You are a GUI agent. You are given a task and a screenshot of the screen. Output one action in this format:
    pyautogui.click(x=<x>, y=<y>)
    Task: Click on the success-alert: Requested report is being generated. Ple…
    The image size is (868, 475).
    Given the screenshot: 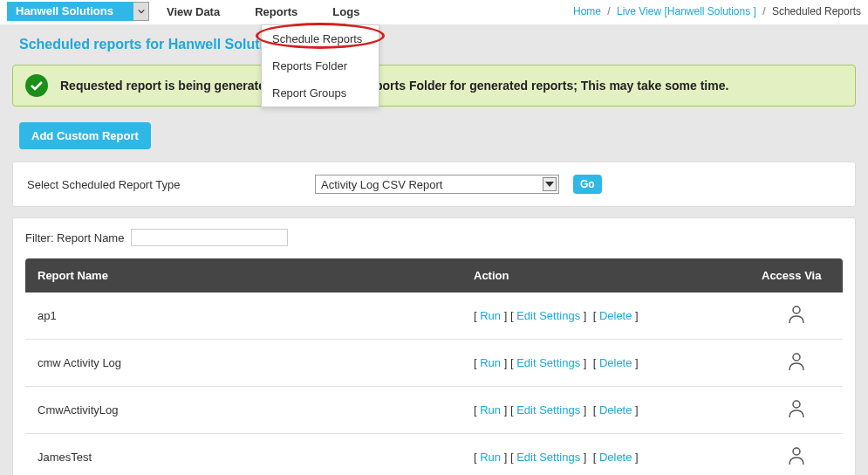 What is the action you would take?
    pyautogui.click(x=434, y=86)
    